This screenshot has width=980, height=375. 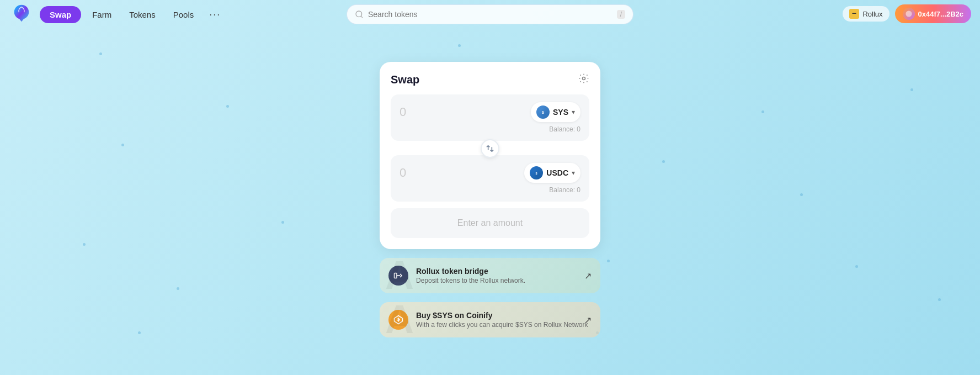 What do you see at coordinates (584, 78) in the screenshot?
I see `gear-icon` at bounding box center [584, 78].